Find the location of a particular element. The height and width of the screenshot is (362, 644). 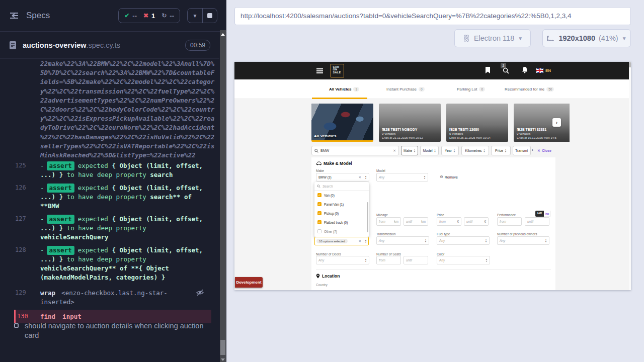

checkbox-unchecked-icon is located at coordinates (319, 231).